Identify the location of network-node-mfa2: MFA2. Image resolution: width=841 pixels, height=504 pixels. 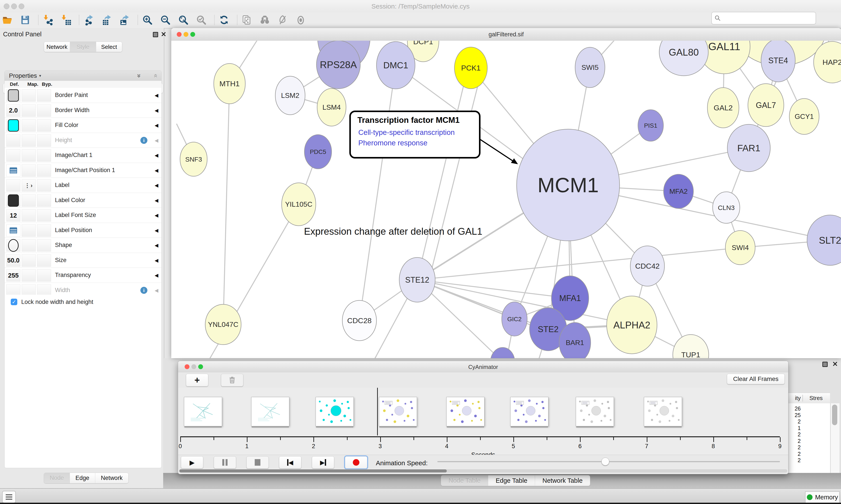
(679, 192).